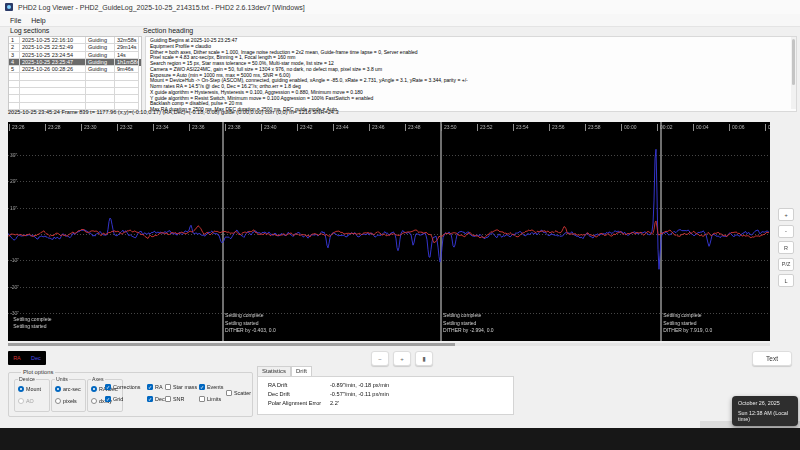 This screenshot has height=450, width=800. Describe the element at coordinates (14, 260) in the screenshot. I see `arcsec-tick: -10"` at that location.